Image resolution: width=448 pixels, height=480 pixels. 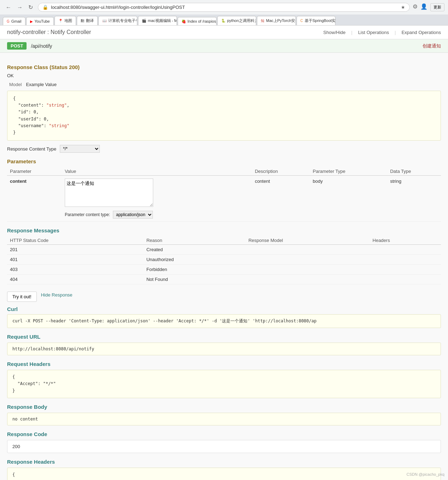 I want to click on curl-value: curl -X POST --header 'Content-Type: app…, so click(x=224, y=321).